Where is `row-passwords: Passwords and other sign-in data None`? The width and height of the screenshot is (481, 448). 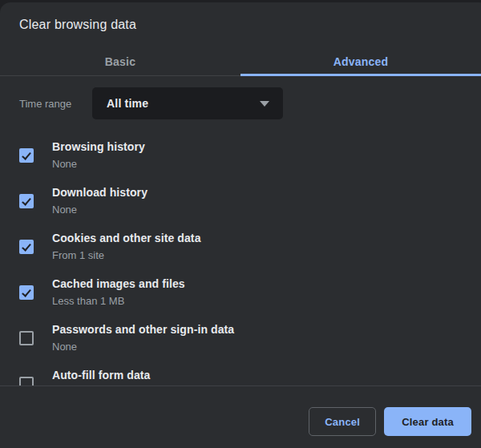 row-passwords: Passwords and other sign-in data None is located at coordinates (240, 338).